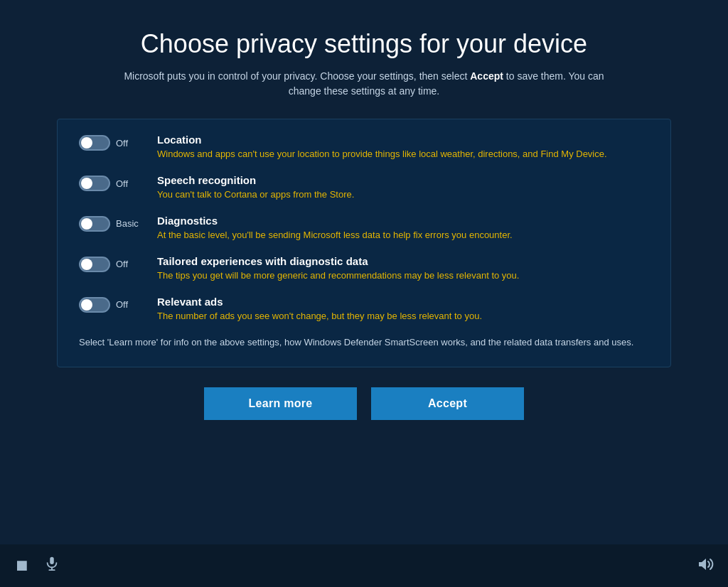  What do you see at coordinates (122, 264) in the screenshot?
I see `toggle-label-tailored: Off` at bounding box center [122, 264].